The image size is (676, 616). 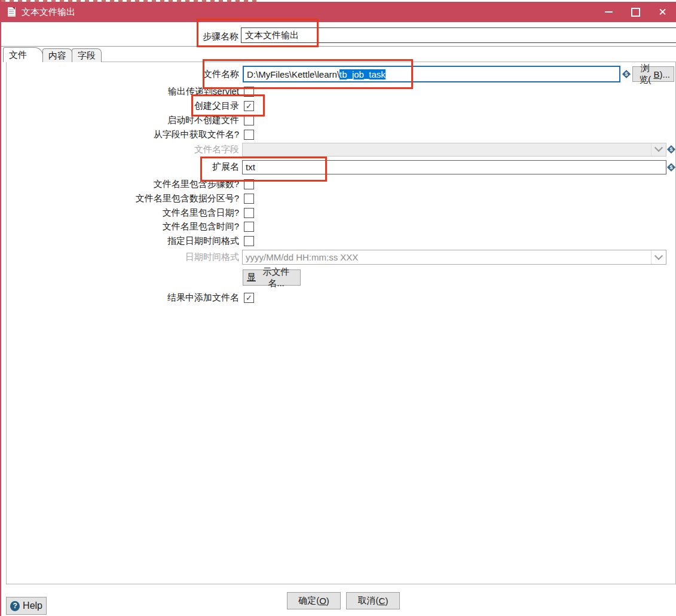 What do you see at coordinates (662, 12) in the screenshot?
I see `close-button: ✕` at bounding box center [662, 12].